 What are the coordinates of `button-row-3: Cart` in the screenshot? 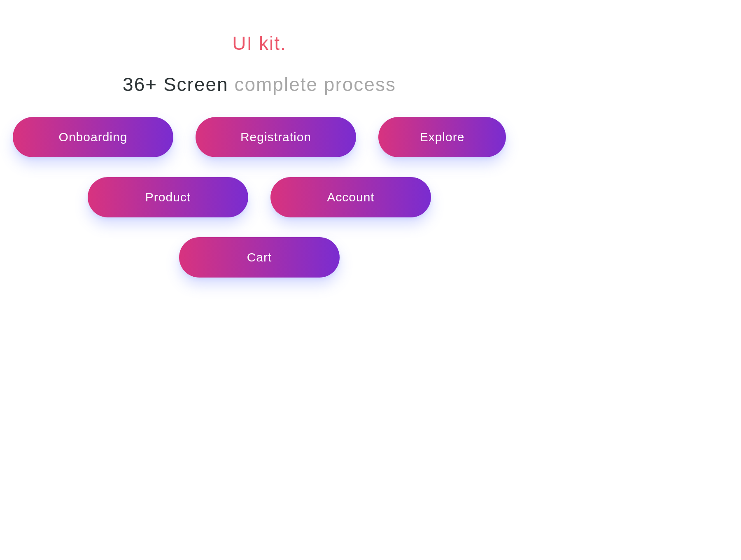 It's located at (259, 257).